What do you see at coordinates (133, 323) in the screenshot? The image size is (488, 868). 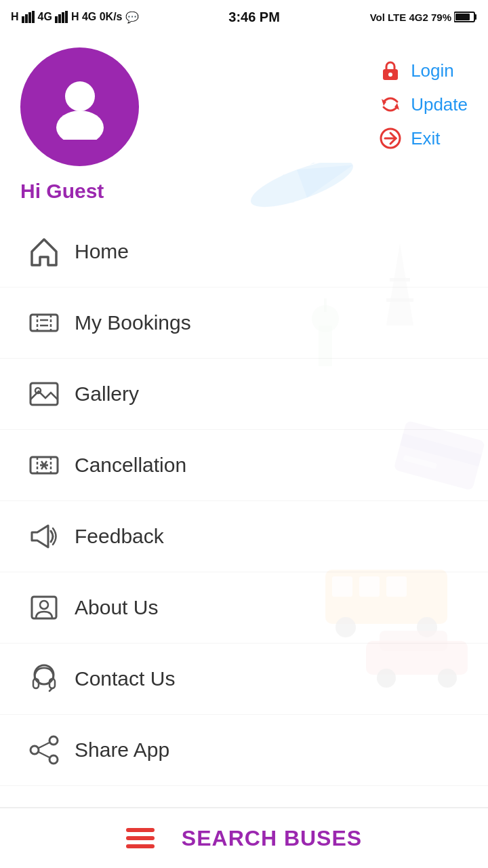 I see `my-bookings-label: My Bookings` at bounding box center [133, 323].